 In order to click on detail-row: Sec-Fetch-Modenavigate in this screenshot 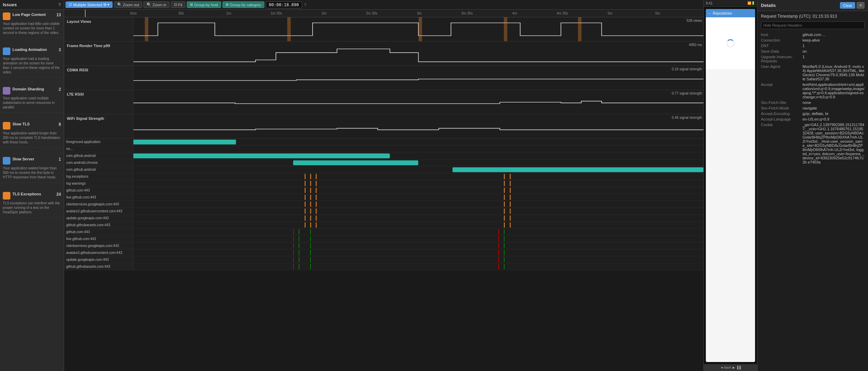, I will do `click(813, 108)`.